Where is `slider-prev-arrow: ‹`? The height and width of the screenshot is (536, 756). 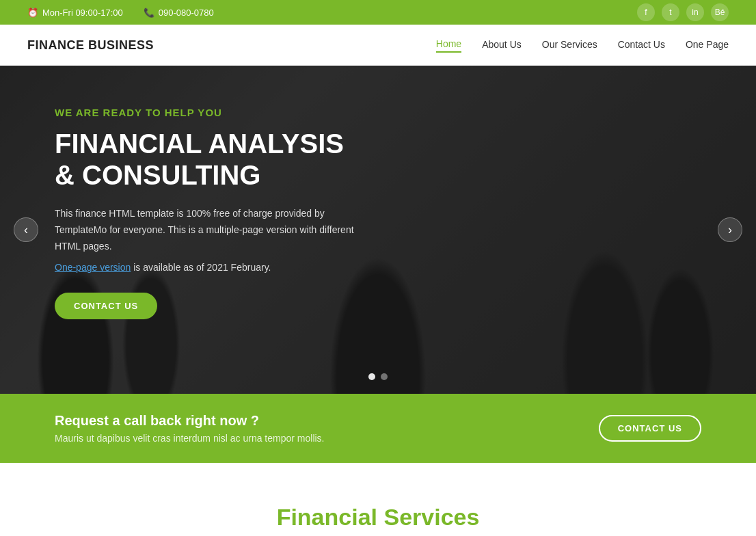 slider-prev-arrow: ‹ is located at coordinates (26, 230).